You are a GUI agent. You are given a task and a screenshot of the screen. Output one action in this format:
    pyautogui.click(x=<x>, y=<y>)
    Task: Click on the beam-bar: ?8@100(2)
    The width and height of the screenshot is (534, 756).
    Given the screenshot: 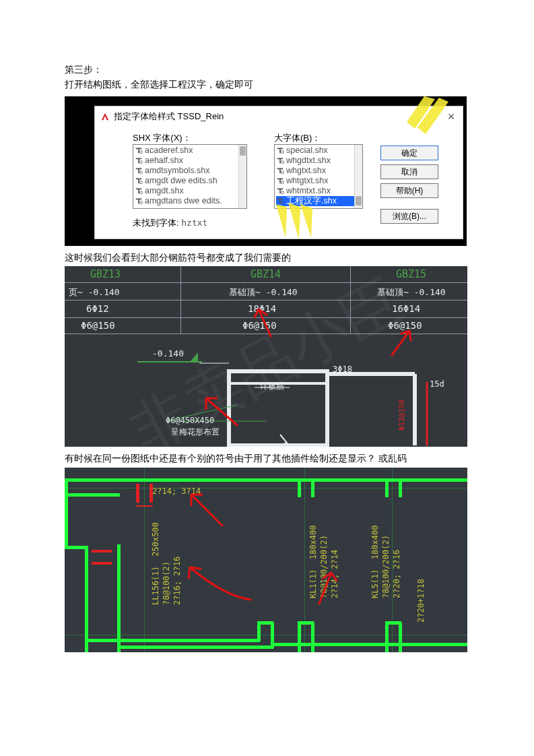 What is the action you would take?
    pyautogui.click(x=166, y=576)
    